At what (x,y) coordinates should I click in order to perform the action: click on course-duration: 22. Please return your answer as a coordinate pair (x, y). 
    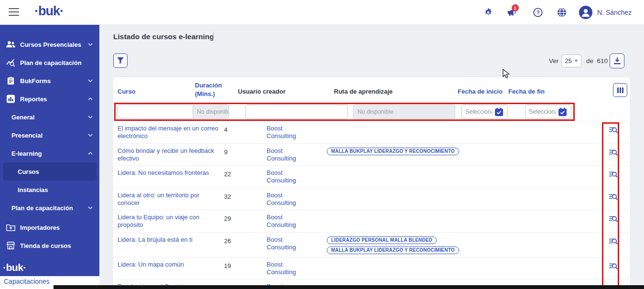
    Looking at the image, I should click on (244, 173).